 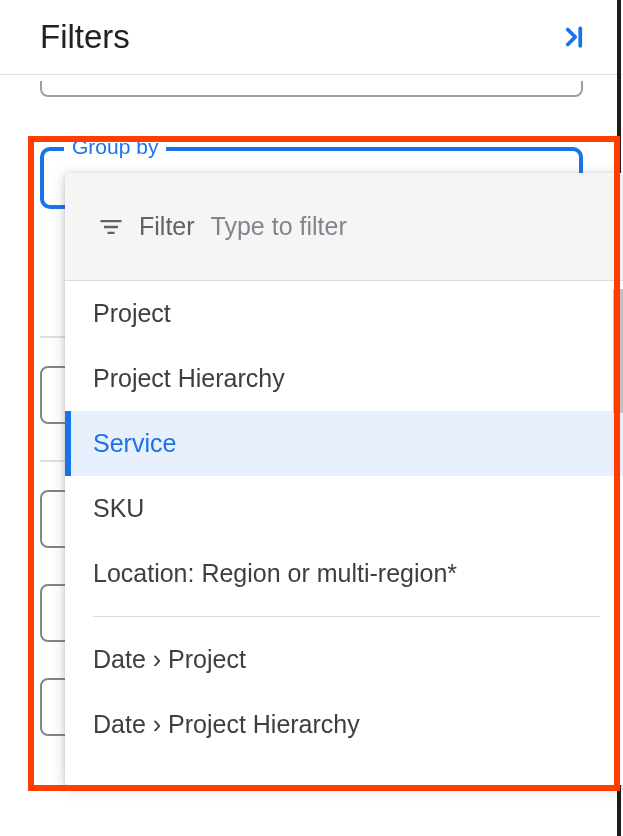 What do you see at coordinates (344, 314) in the screenshot?
I see `dropdown-option-project: Project` at bounding box center [344, 314].